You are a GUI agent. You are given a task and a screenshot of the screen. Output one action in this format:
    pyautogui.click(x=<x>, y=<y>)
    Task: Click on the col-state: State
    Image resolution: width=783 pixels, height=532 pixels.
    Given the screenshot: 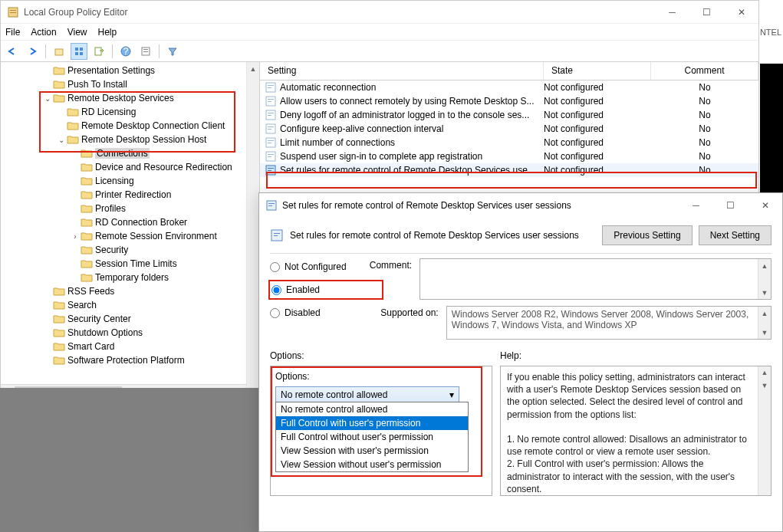 What is the action you would take?
    pyautogui.click(x=597, y=71)
    